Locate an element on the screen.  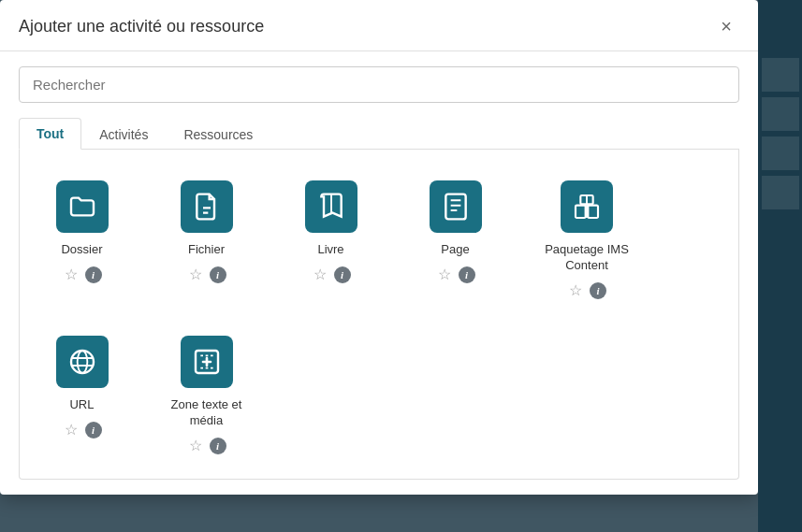
page-label: Page is located at coordinates (455, 251).